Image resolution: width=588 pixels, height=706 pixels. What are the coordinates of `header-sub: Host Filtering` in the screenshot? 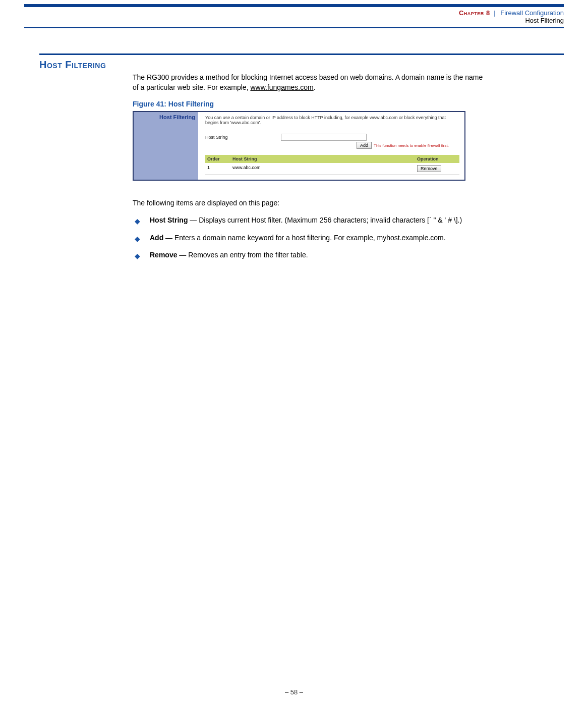 It's located at (294, 20).